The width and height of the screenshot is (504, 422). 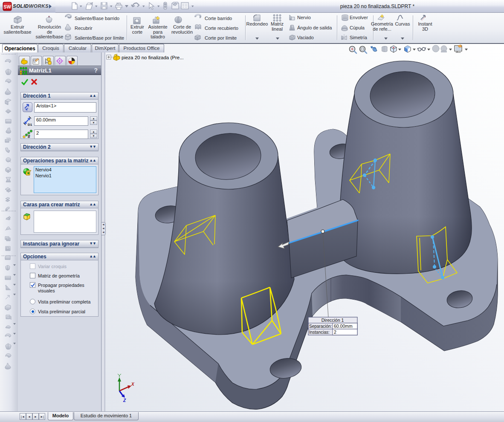 What do you see at coordinates (321, 327) in the screenshot?
I see `svg-text: Separación:` at bounding box center [321, 327].